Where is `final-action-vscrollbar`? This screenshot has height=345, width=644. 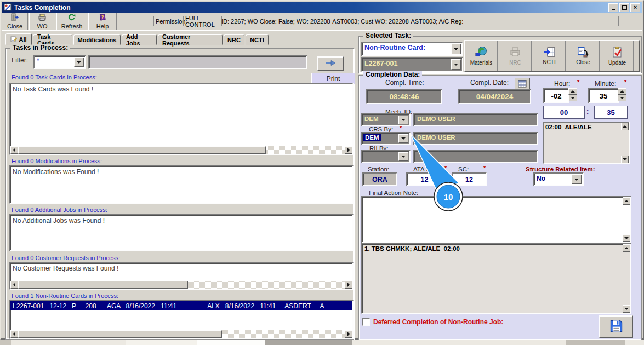
final-action-vscrollbar is located at coordinates (626, 220).